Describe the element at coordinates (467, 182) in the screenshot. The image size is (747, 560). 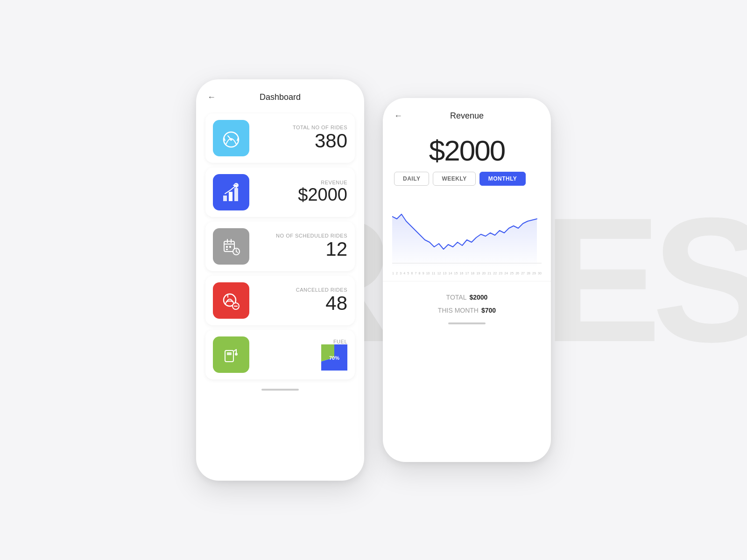
I see `revenue-tabs: DAILY WEEKLY MONTHLY` at that location.